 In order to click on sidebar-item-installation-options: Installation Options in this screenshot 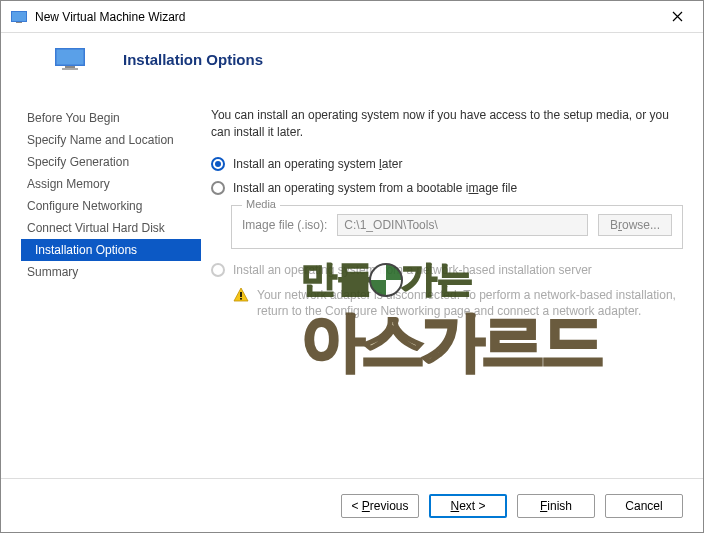, I will do `click(111, 250)`.